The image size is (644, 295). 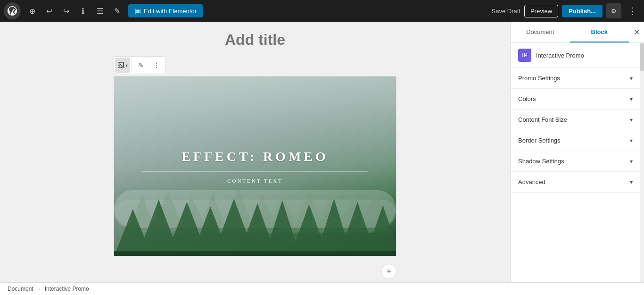 I want to click on block-toolbar-separator, so click(x=132, y=65).